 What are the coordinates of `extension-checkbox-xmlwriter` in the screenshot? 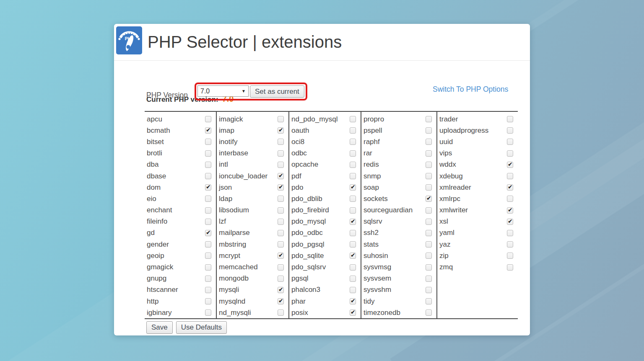 It's located at (510, 210).